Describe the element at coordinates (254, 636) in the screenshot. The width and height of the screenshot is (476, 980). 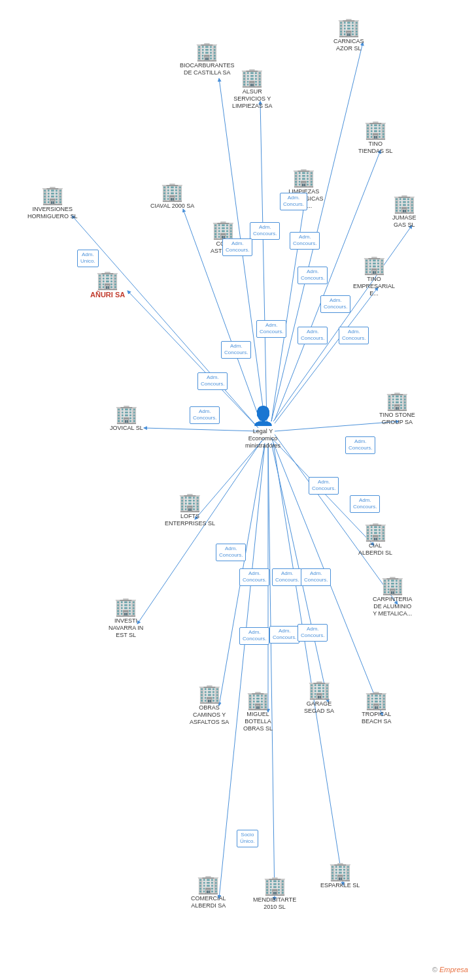
I see `badge-20: Adm.Concours.` at that location.